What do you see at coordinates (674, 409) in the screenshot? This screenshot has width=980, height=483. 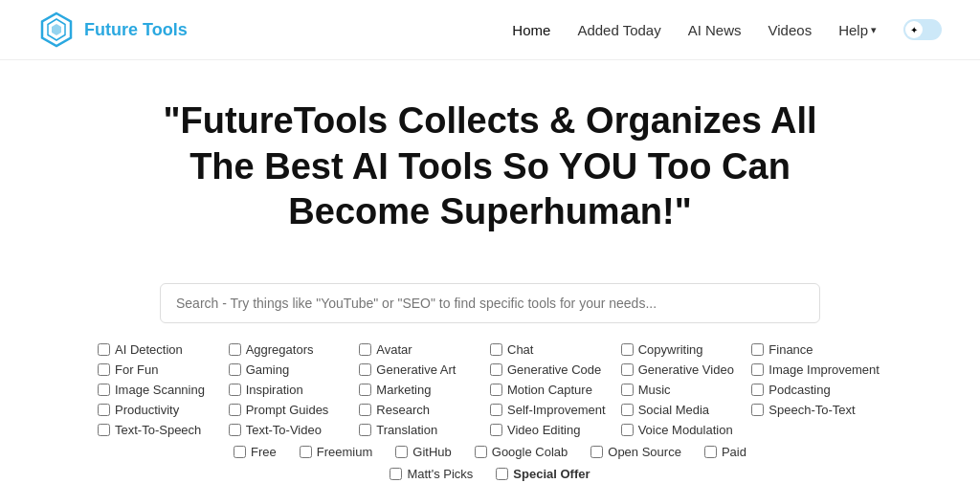 I see `filter-label: Social Media` at bounding box center [674, 409].